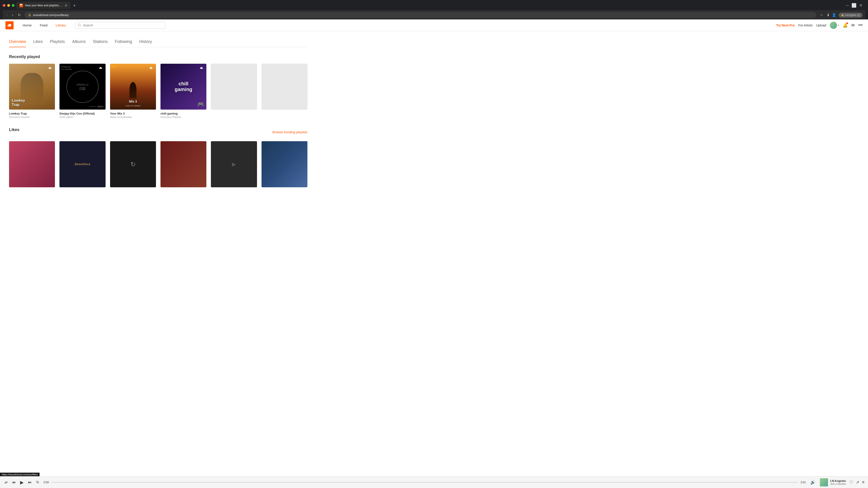  I want to click on card-subtitle-deejay: Artist station, so click(82, 117).